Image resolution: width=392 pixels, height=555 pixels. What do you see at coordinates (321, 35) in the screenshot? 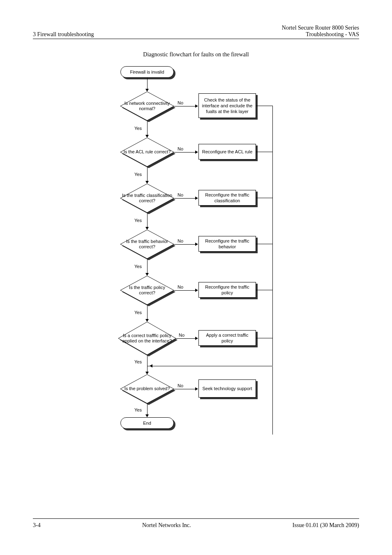
I see `header-subtitle: Troubleshooting - VAS` at bounding box center [321, 35].